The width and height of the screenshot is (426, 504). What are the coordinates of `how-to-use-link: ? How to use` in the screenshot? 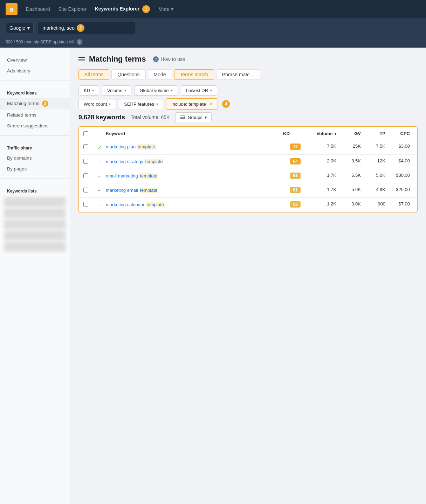 It's located at (169, 59).